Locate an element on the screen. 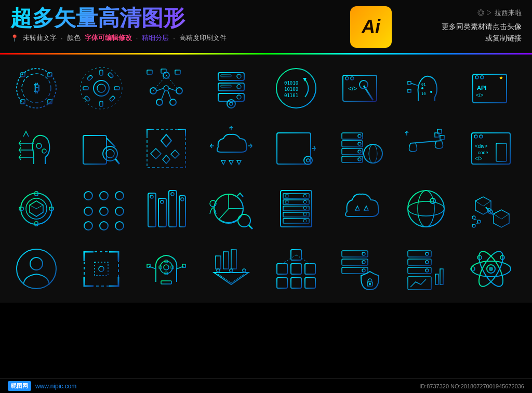 The height and width of the screenshot is (393, 532). svg-text: 10 is located at coordinates (423, 94).